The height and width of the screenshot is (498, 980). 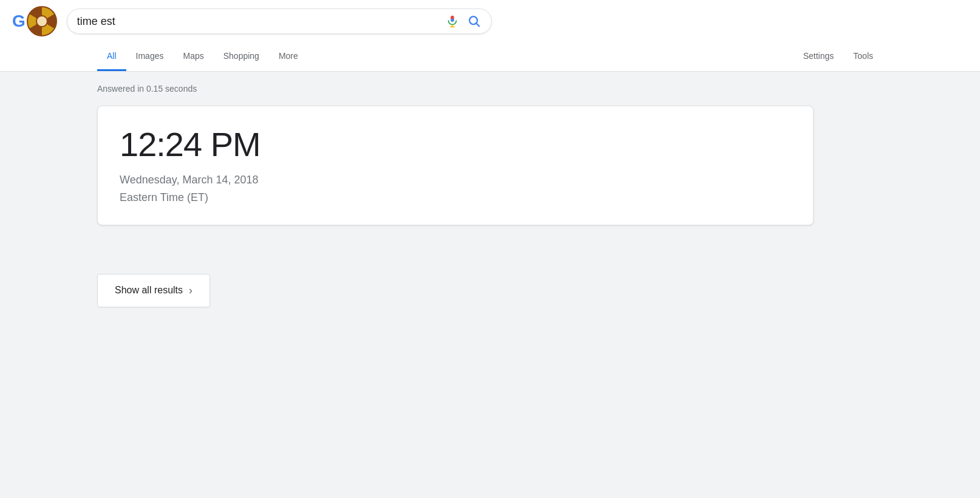 I want to click on google-g-letter: G, so click(x=19, y=21).